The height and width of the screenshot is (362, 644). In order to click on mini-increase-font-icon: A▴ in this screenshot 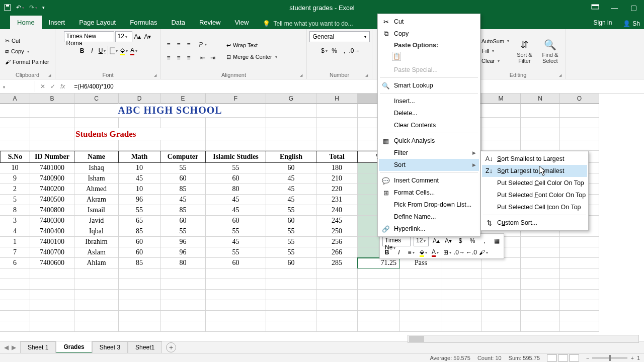, I will do `click(436, 241)`.